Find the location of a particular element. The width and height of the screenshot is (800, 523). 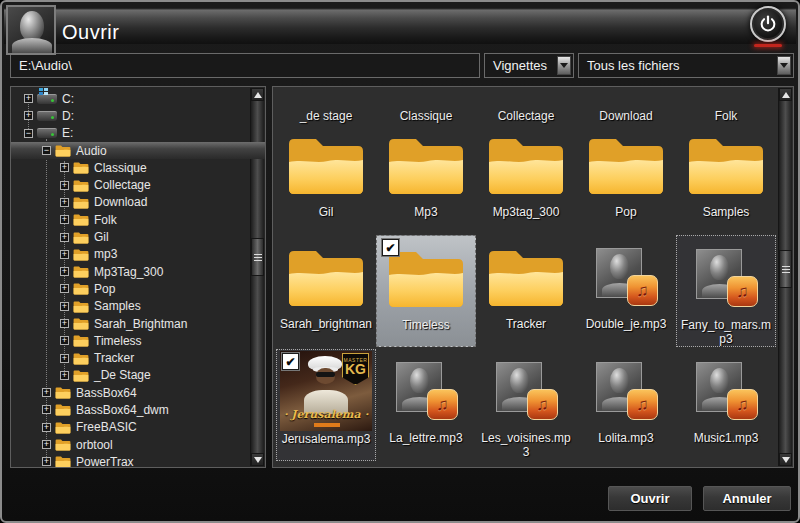

tree-item-c: +C: is located at coordinates (130, 98).